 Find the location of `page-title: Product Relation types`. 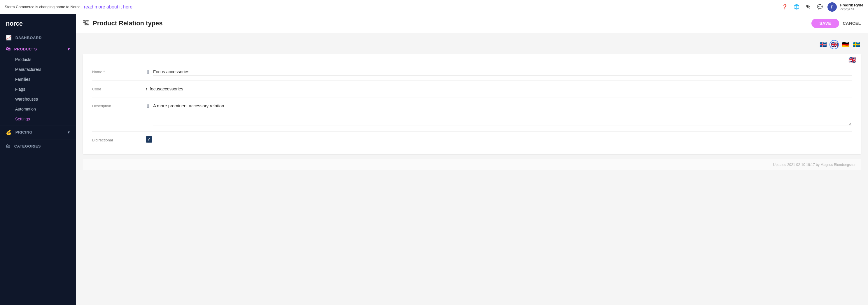

page-title: Product Relation types is located at coordinates (128, 23).